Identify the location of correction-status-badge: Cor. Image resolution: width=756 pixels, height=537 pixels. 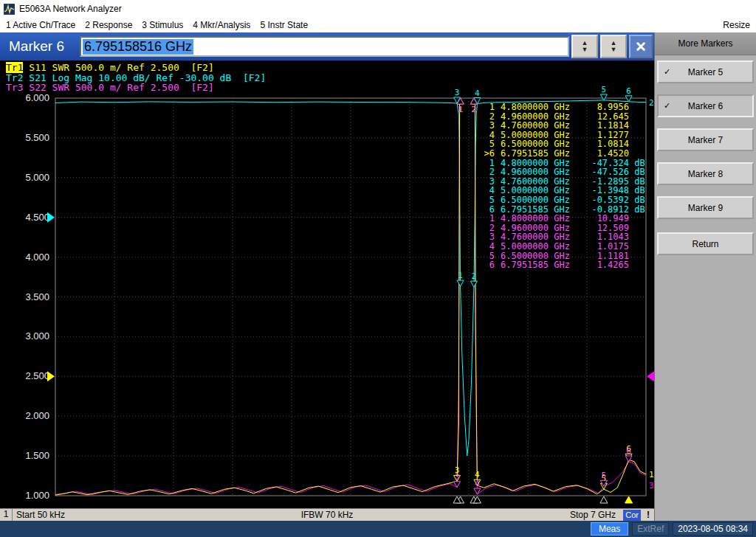
(632, 515).